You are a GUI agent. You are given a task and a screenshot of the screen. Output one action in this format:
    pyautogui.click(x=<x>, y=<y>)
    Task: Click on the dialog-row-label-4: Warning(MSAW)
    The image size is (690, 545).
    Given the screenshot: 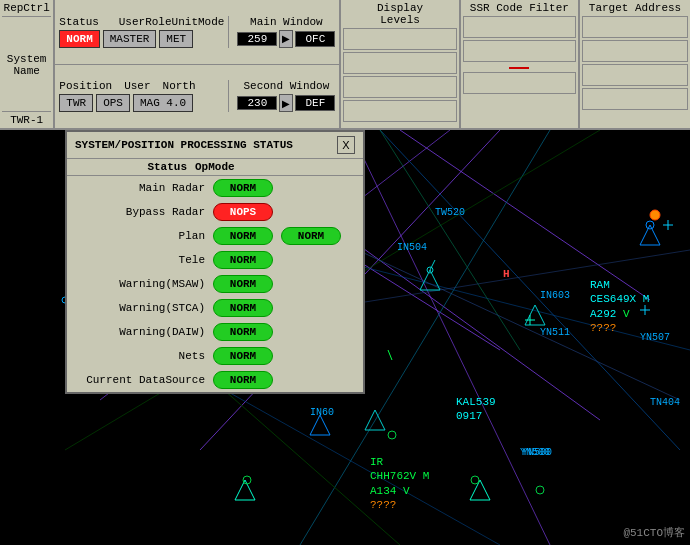 What is the action you would take?
    pyautogui.click(x=140, y=284)
    